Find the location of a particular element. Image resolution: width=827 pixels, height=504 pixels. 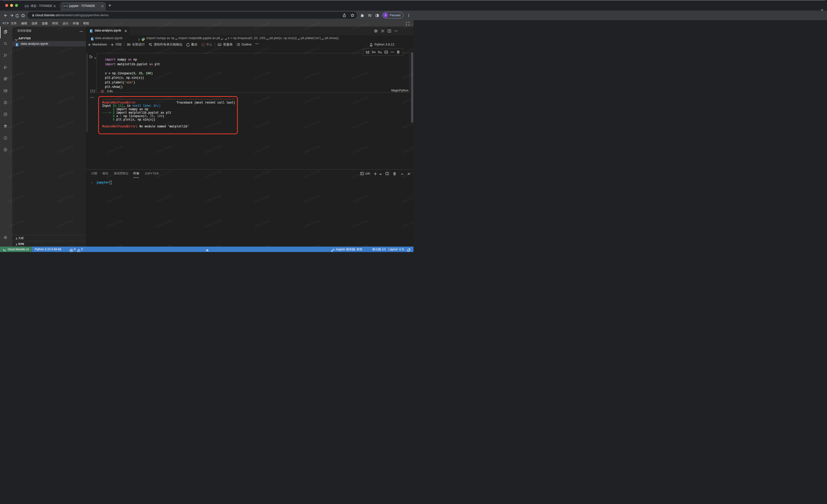

svg-text: (x) is located at coordinates (219, 45).